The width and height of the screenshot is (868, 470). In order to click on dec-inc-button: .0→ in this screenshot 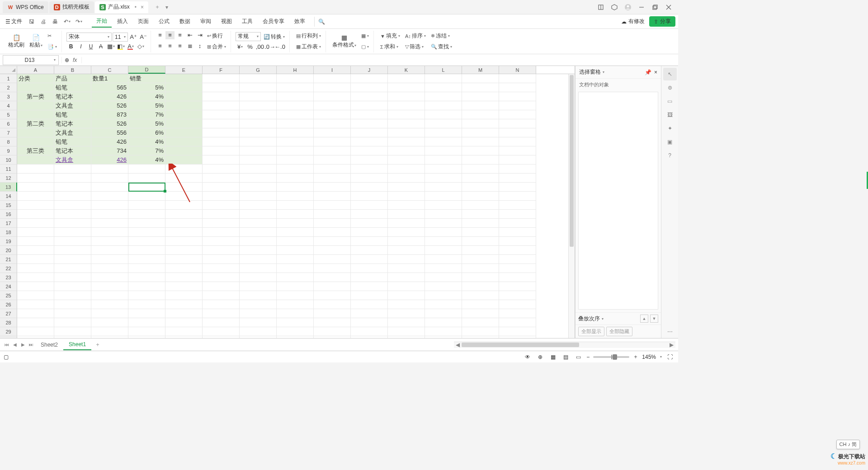, I will do `click(270, 47)`.